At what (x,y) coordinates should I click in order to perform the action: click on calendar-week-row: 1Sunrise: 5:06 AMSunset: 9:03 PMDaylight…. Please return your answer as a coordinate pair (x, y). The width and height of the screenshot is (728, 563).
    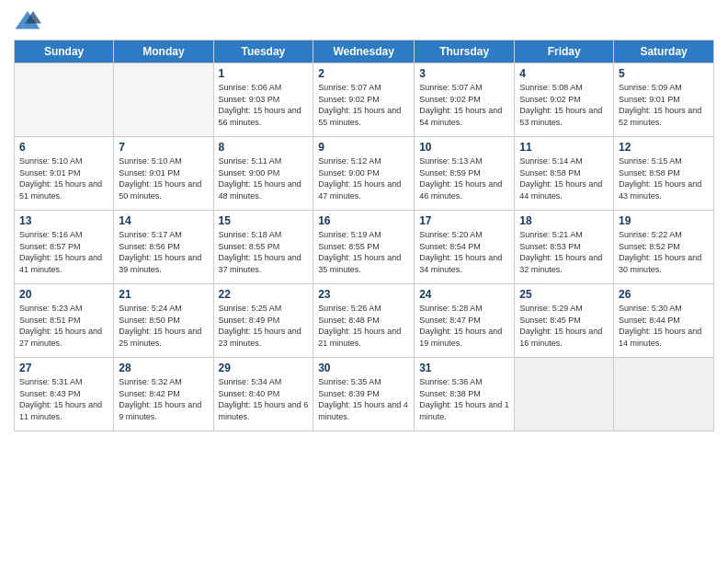
    Looking at the image, I should click on (364, 100).